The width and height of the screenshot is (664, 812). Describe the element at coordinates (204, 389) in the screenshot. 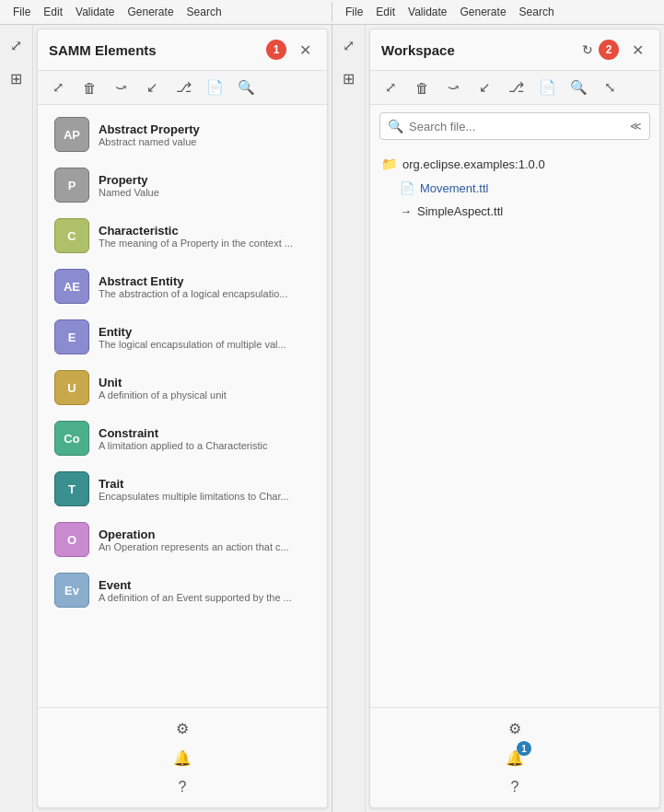

I see `element-text-u: Unit A definition of a physical unit` at that location.